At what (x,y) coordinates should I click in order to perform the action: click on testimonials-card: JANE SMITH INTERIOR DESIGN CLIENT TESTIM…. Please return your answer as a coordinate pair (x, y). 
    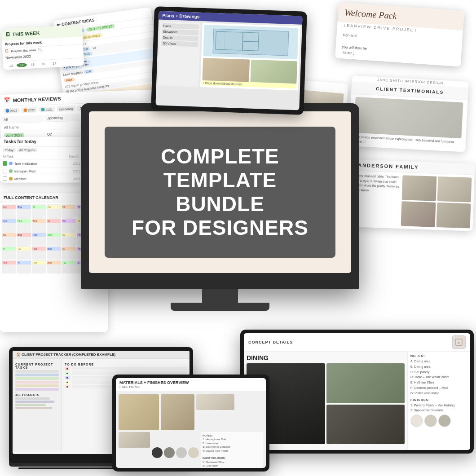
    Looking at the image, I should click on (409, 114).